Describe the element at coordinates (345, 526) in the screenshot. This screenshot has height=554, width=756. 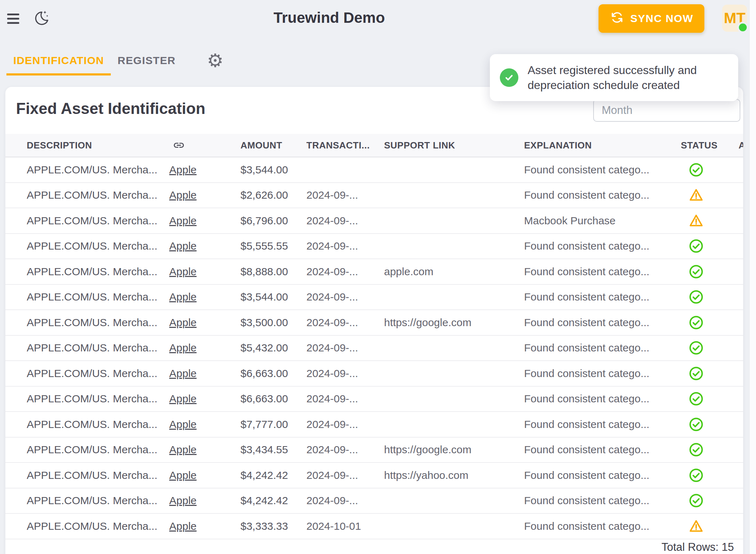
I see `transaction-date-cell: 2024-10-01` at that location.